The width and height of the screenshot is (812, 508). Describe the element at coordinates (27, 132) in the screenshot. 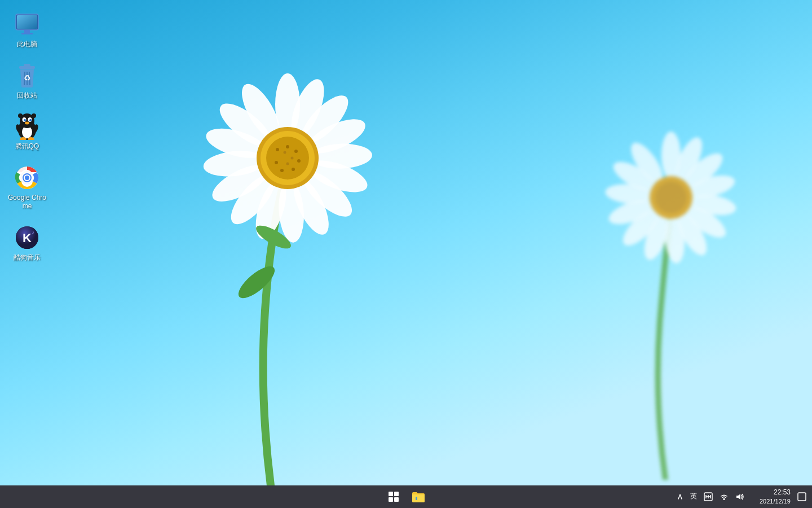

I see `desktop-icon-qq: 腾讯QQ` at that location.